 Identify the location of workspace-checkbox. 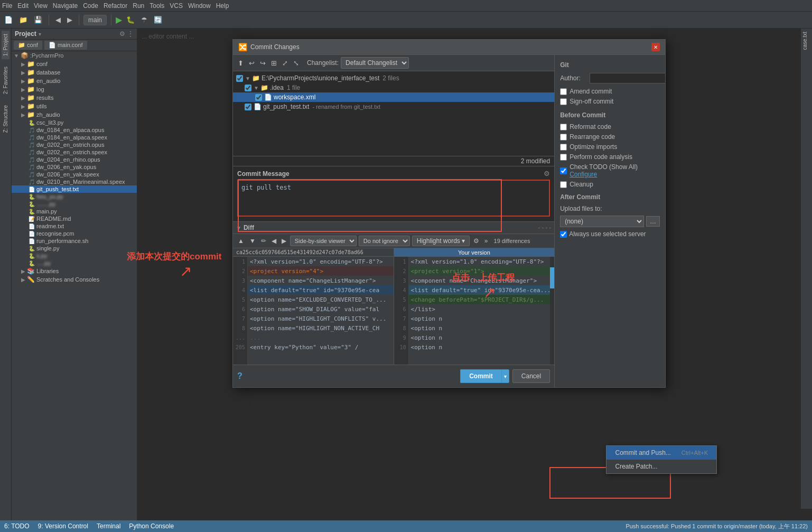
(259, 97).